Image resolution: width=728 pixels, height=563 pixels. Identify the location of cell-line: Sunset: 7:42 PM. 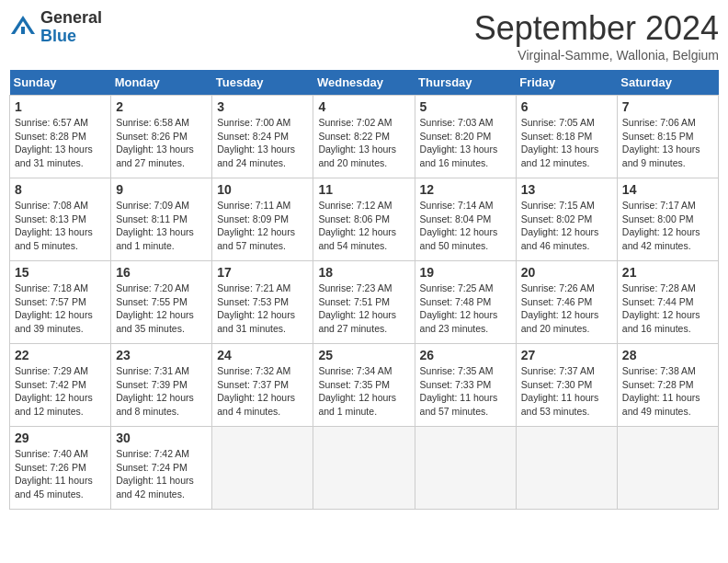
(61, 385).